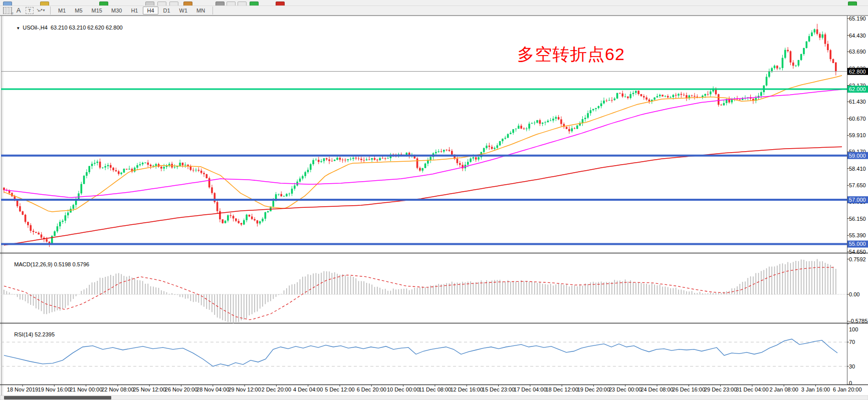 This screenshot has height=400, width=868. I want to click on time-axis-label: 21 Nov 00:00, so click(86, 389).